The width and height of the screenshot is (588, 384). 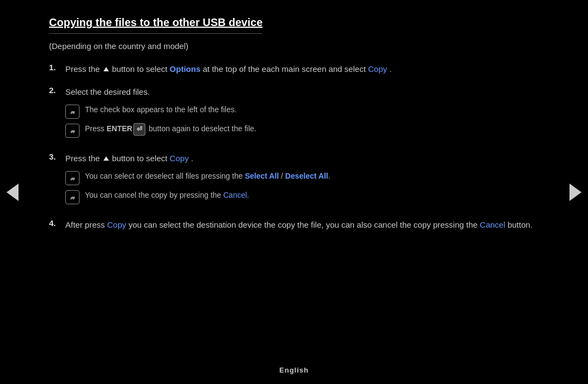 I want to click on step3-note-2: 𝓃 You can cancel the copy by pressing th…, so click(x=302, y=197).